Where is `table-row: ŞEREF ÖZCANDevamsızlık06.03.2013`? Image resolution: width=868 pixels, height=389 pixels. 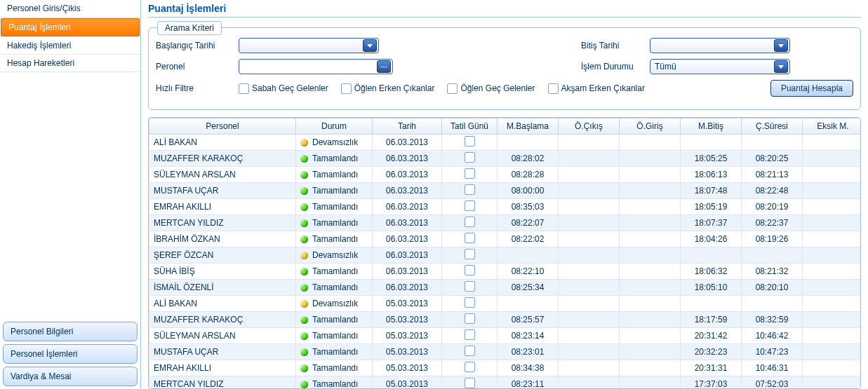 table-row: ŞEREF ÖZCANDevamsızlık06.03.2013 is located at coordinates (505, 255).